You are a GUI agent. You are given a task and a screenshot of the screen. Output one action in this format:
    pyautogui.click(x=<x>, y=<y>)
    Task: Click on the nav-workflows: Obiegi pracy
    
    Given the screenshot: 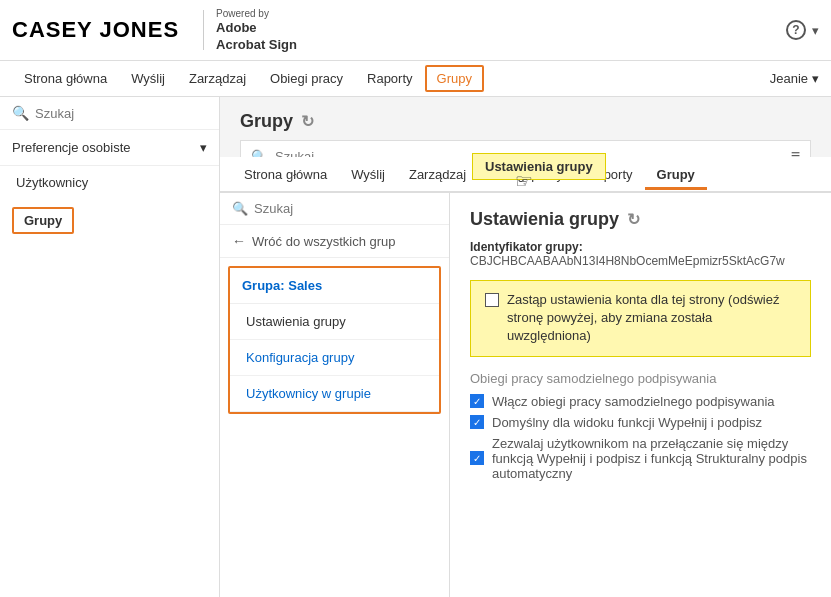 What is the action you would take?
    pyautogui.click(x=306, y=78)
    